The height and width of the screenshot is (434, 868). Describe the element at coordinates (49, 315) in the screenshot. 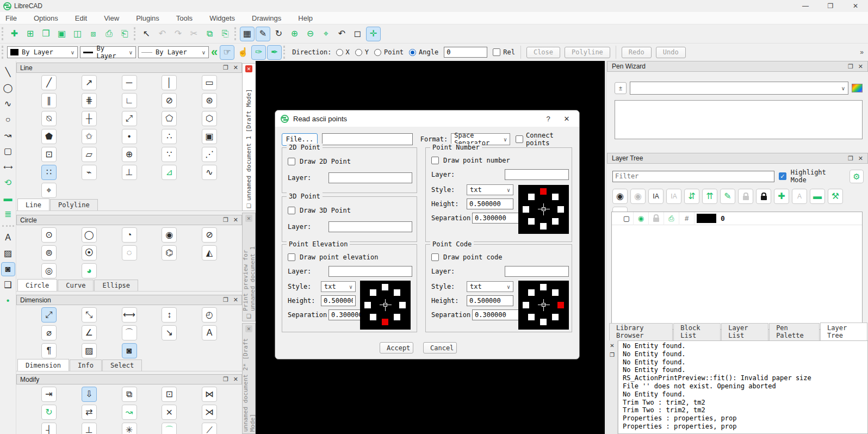

I see `dim-aligned-button: ⤢` at that location.